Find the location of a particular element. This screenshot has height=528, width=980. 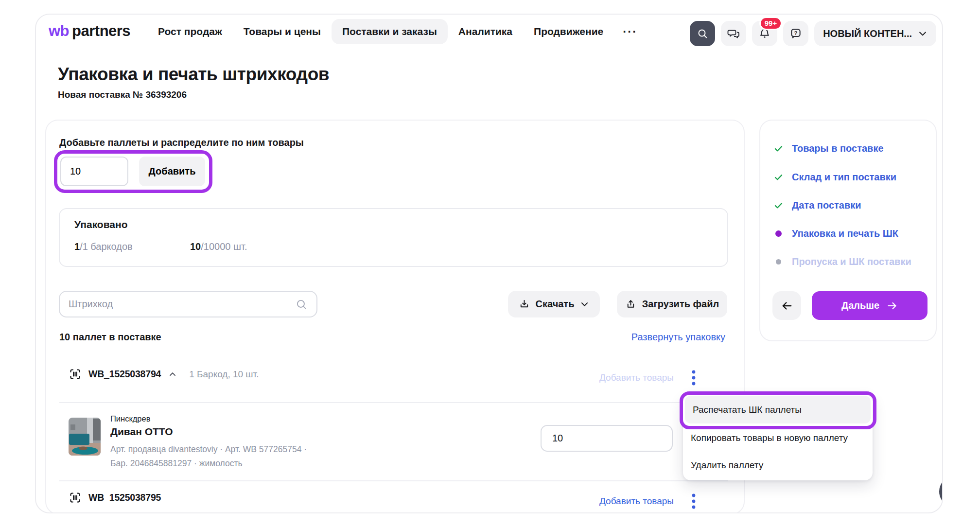

step-passes-supply-barcodes: Пропуска и ШК поставки is located at coordinates (842, 262).